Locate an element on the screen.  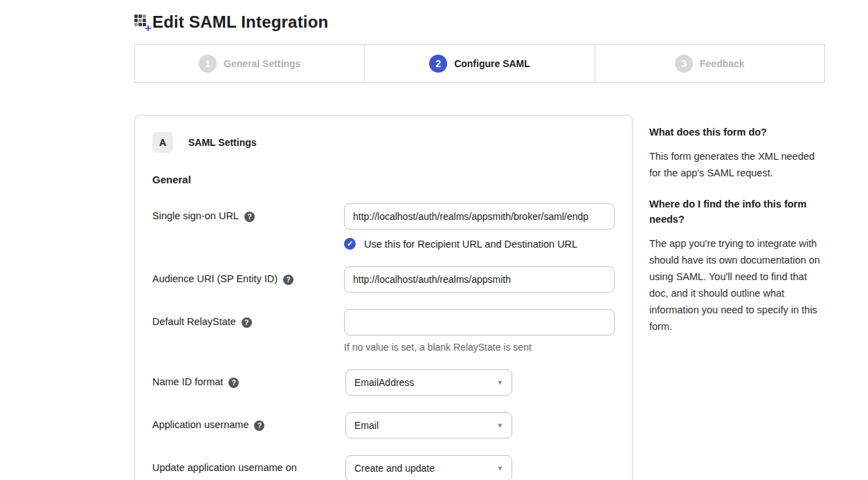
field-single-sign-on-url: Single sign-on URL ? ✓ Use this for Reci… is located at coordinates (383, 227).